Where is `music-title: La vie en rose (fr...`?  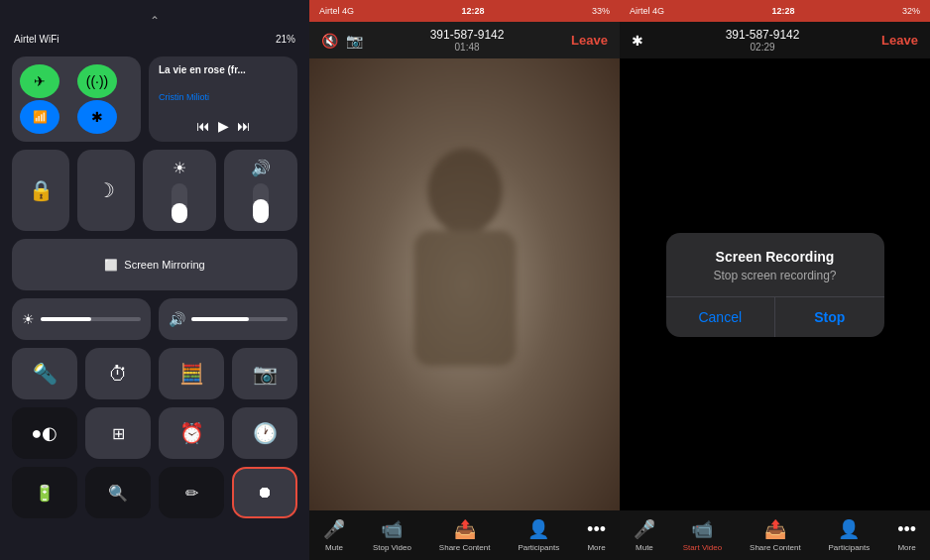
music-title: La vie en rose (fr... is located at coordinates (223, 69).